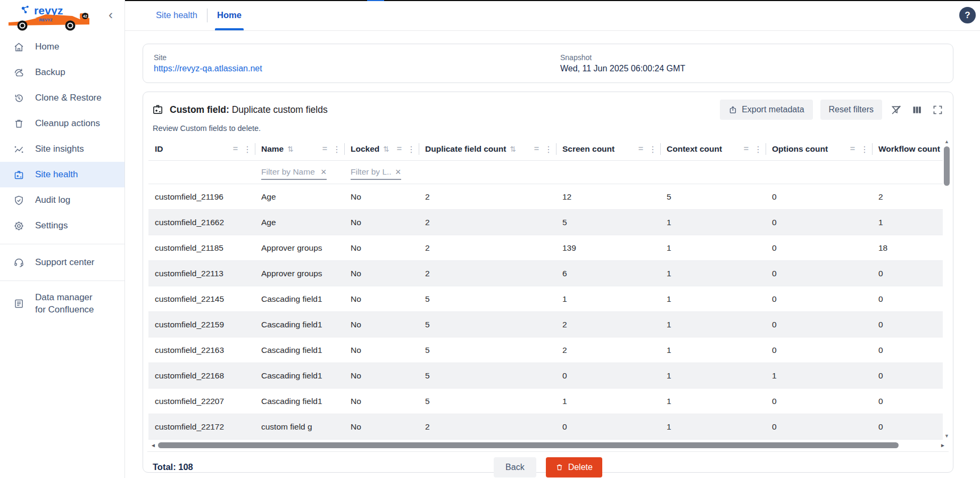 Image resolution: width=980 pixels, height=478 pixels. What do you see at coordinates (552, 1) in the screenshot?
I see `top-edge-strip` at bounding box center [552, 1].